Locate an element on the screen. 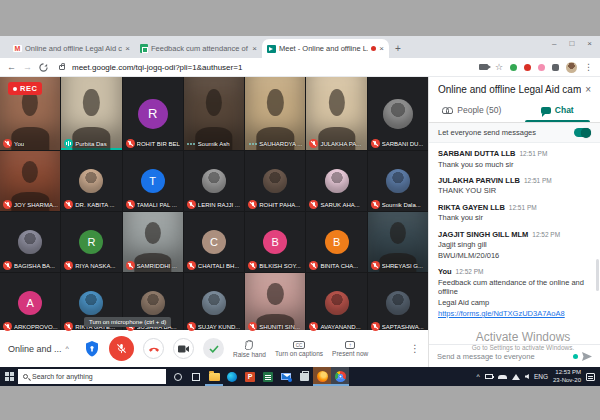  tab-chat: Chat is located at coordinates (558, 110).